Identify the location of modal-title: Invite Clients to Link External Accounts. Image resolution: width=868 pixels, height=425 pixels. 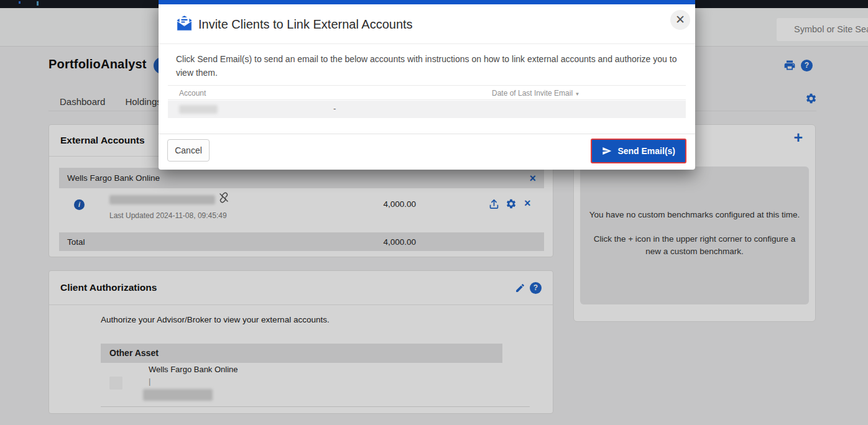
(306, 25).